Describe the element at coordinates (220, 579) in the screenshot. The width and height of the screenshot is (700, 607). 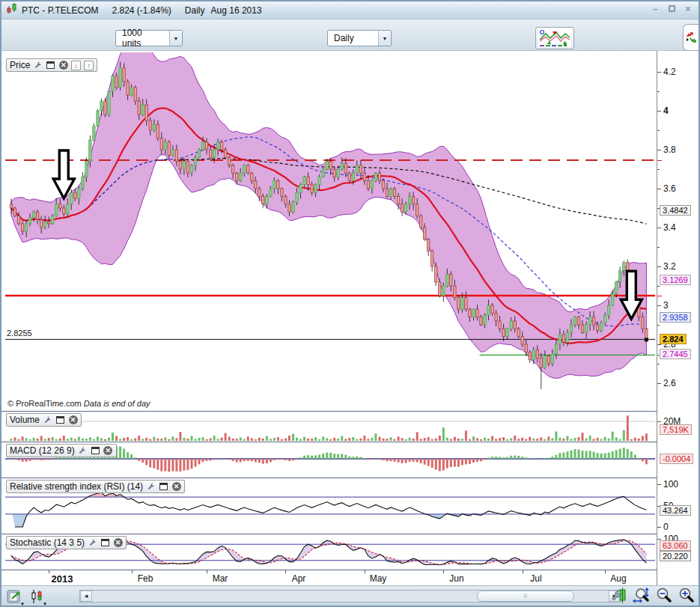
I see `time-axis-label: Mar` at that location.